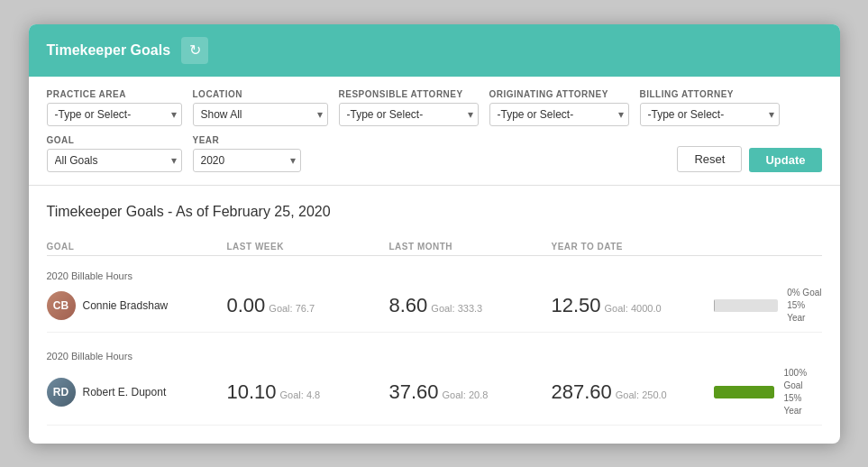 The width and height of the screenshot is (868, 467). Describe the element at coordinates (195, 50) in the screenshot. I see `refresh-button: ↻` at that location.